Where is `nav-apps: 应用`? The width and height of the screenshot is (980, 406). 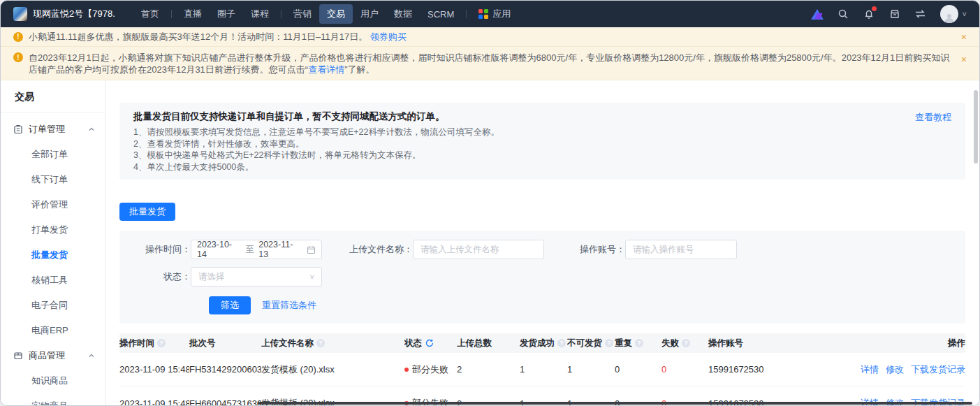 nav-apps: 应用 is located at coordinates (495, 14).